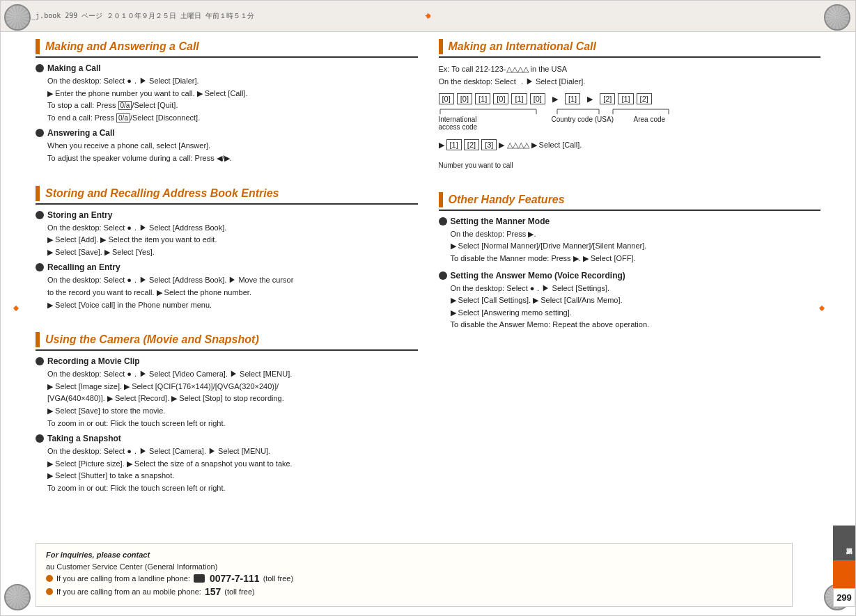 Image resolution: width=856 pixels, height=616 pixels. I want to click on answer-memo-title: Setting the Answer Memo (Voice Recording…, so click(538, 276).